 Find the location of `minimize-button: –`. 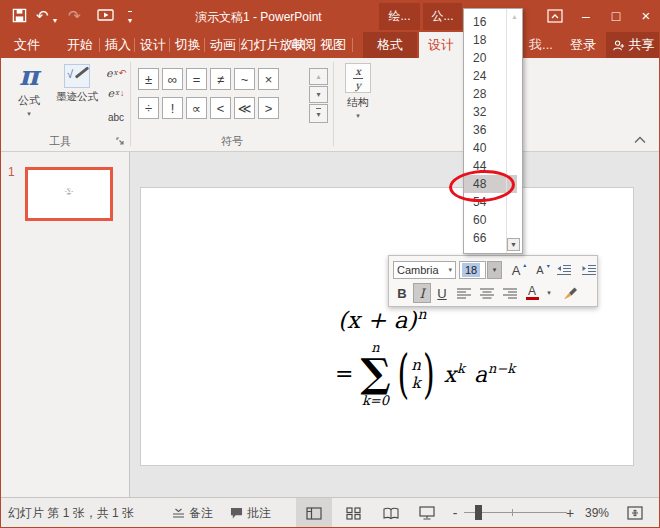

minimize-button: – is located at coordinates (586, 16).